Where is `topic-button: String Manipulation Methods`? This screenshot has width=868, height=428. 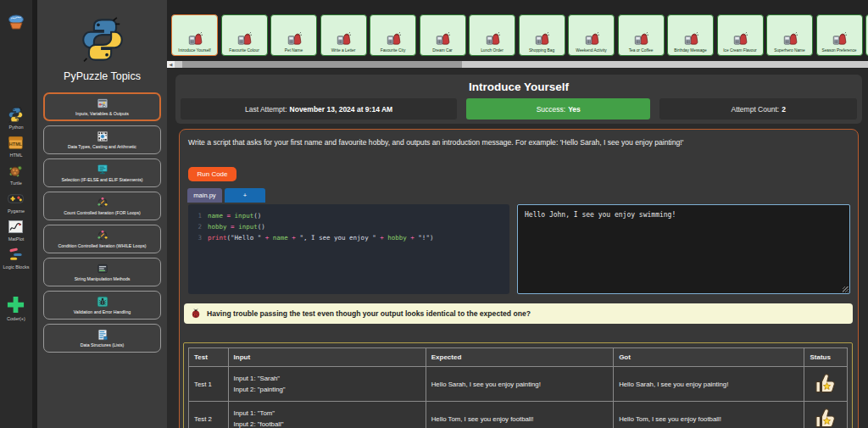
topic-button: String Manipulation Methods is located at coordinates (102, 272).